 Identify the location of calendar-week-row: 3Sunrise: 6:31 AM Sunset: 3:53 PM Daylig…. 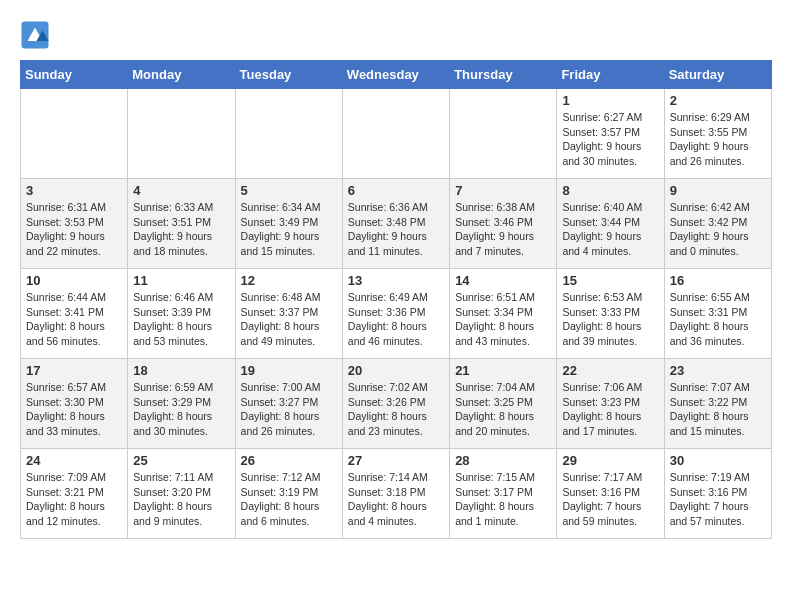
(396, 224).